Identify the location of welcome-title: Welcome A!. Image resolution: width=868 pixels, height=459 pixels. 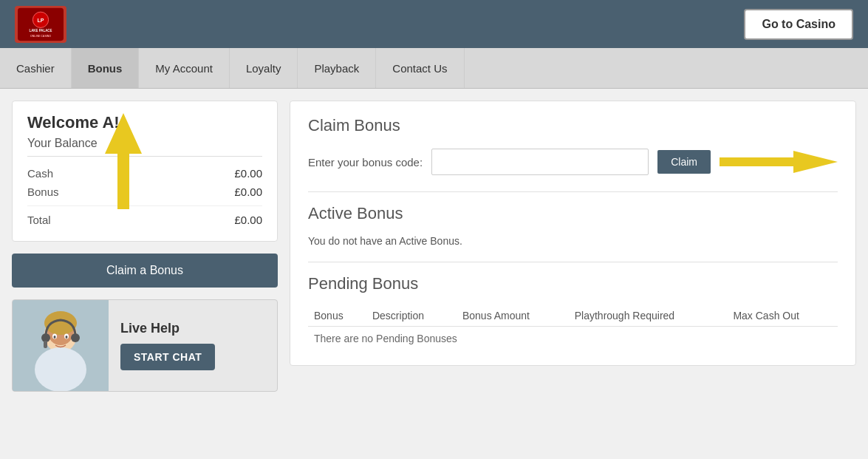
(145, 123).